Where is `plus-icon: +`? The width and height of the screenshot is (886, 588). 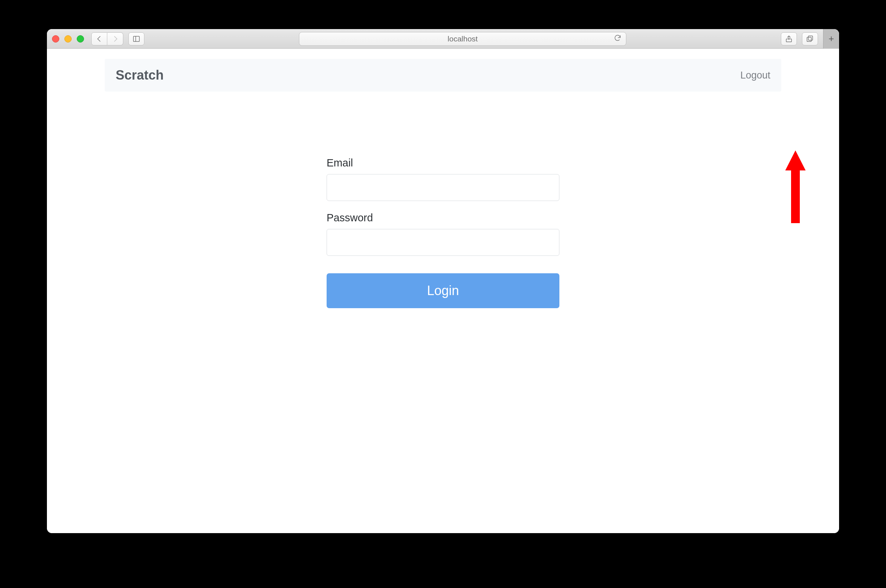
plus-icon: + is located at coordinates (831, 39).